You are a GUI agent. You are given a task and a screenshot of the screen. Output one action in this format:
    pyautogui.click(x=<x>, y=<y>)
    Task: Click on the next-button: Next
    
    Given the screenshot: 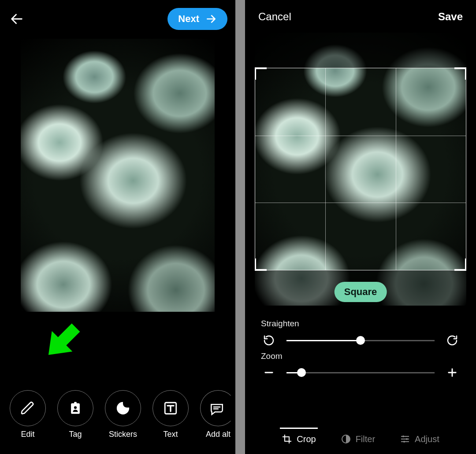 What is the action you would take?
    pyautogui.click(x=197, y=19)
    